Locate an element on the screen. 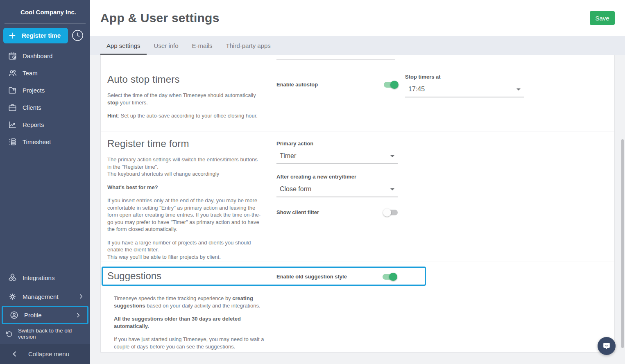 This screenshot has width=625, height=364. tab-emails: E-mails is located at coordinates (202, 45).